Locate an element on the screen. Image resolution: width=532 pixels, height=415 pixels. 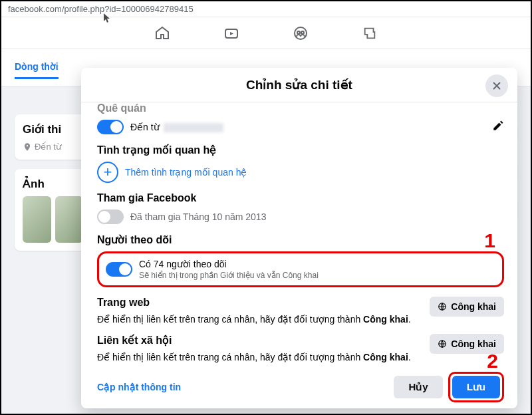
joined-text: Đã tham gia Tháng 10 năm 2013 is located at coordinates (317, 217).